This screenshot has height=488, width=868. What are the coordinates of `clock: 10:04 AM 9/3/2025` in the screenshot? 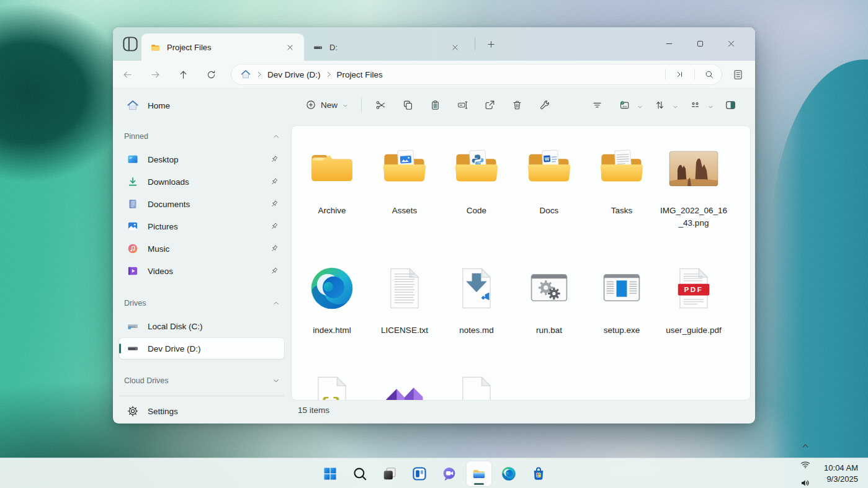 It's located at (841, 474).